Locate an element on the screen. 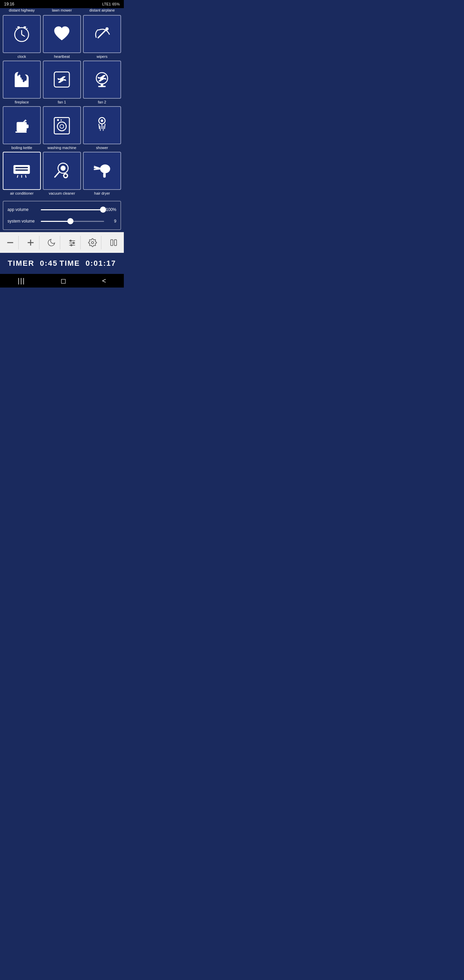 This screenshot has width=464, height=980. sound-label-boiling-kettle: boiling kettle is located at coordinates (22, 148).